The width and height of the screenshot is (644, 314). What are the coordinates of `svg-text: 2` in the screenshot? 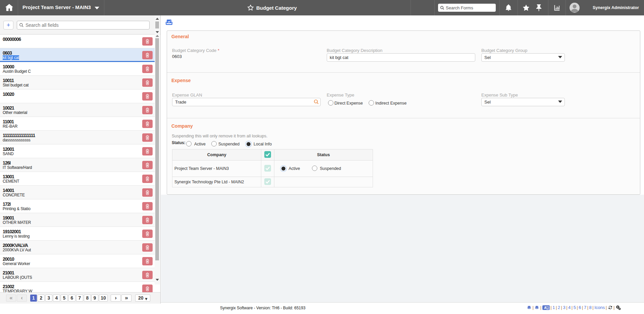 It's located at (547, 308).